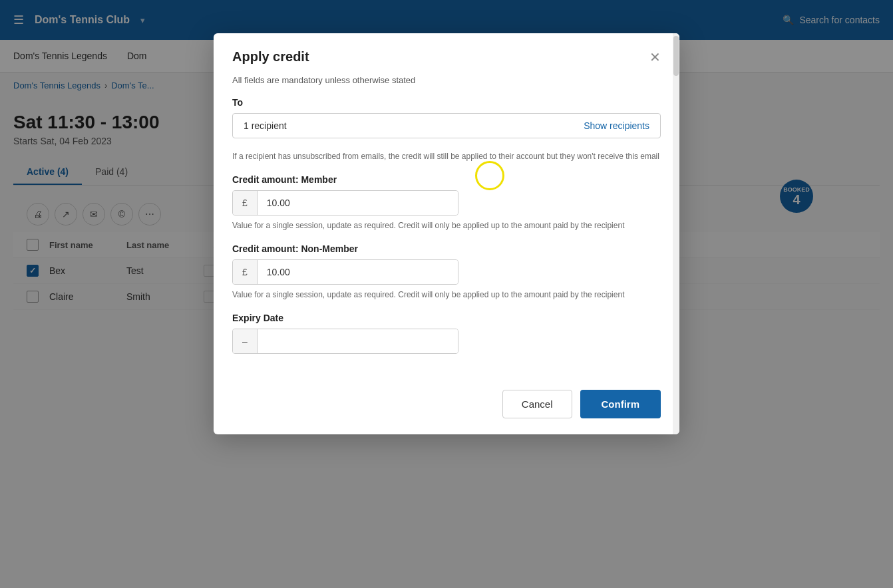 This screenshot has width=893, height=588. What do you see at coordinates (446, 180) in the screenshot?
I see `credit-member-label: Credit amount: Member` at bounding box center [446, 180].